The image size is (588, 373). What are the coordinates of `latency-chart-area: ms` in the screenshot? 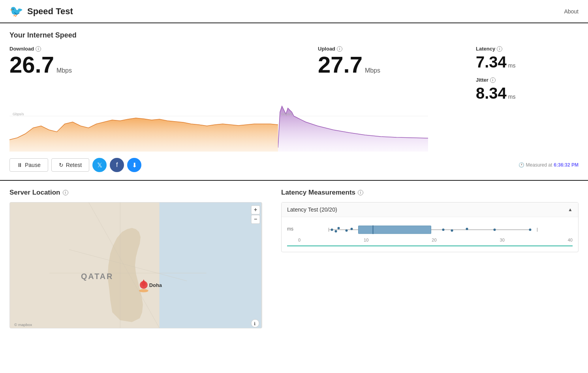 It's located at (430, 234).